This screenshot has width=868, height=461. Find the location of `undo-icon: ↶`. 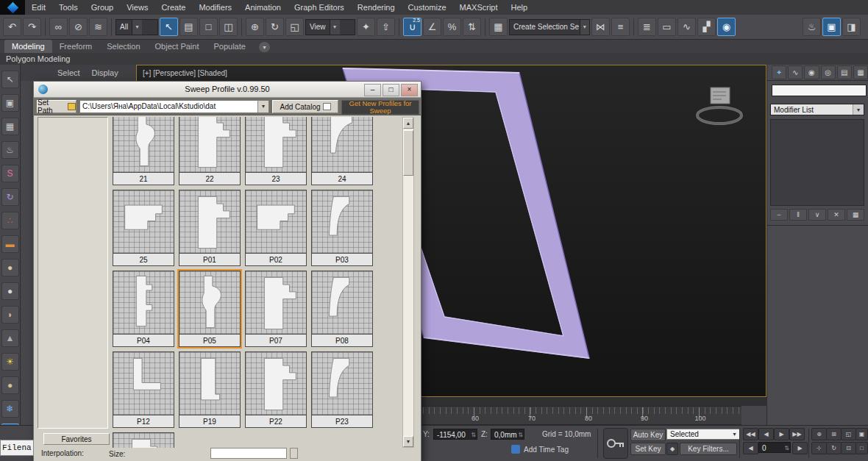

undo-icon: ↶ is located at coordinates (12, 26).